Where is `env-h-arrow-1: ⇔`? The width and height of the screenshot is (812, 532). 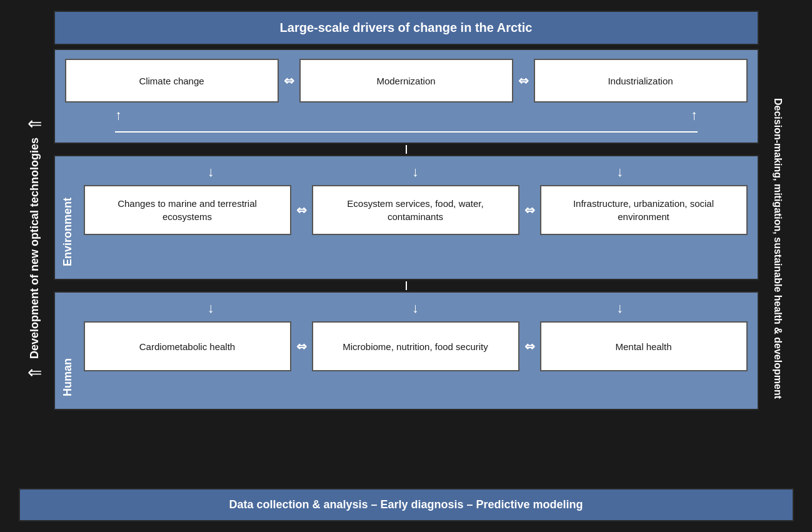
env-h-arrow-1: ⇔ is located at coordinates (301, 210).